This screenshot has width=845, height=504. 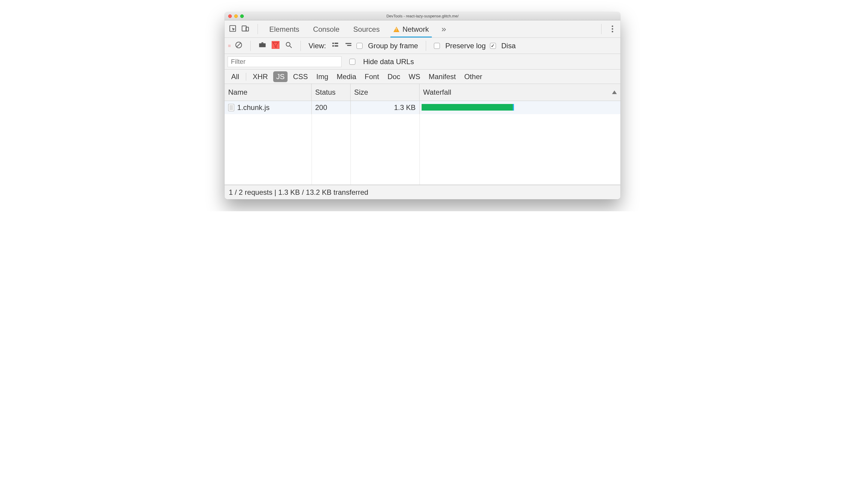 What do you see at coordinates (415, 77) in the screenshot?
I see `type-ws: WS` at bounding box center [415, 77].